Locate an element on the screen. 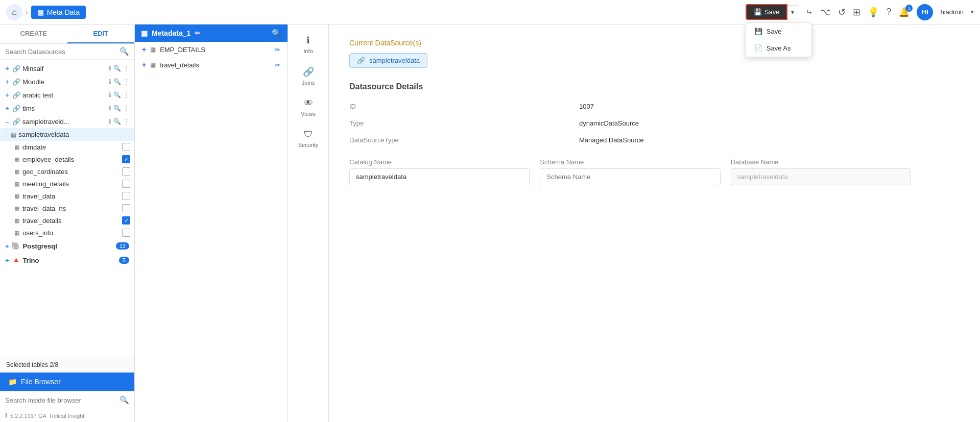  schema-name-input is located at coordinates (630, 177).